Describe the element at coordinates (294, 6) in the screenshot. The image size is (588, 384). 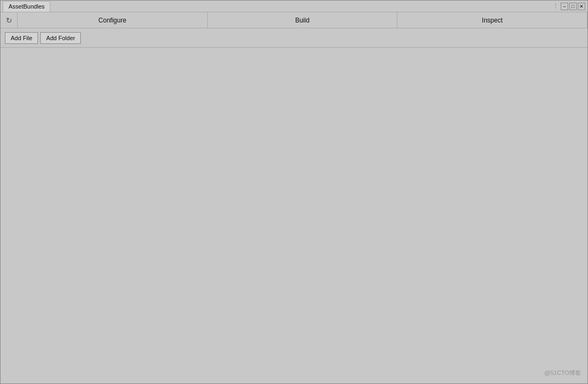
I see `title-bar: AssetBundles ⋮ – □ ✕` at that location.